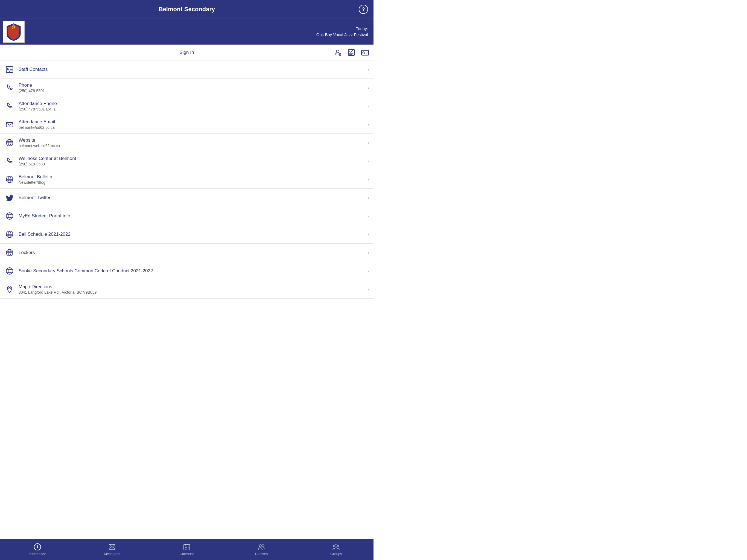 This screenshot has width=747, height=560. Describe the element at coordinates (192, 164) in the screenshot. I see `list-subtitle-wellness-center: (250) 519-3580` at that location.